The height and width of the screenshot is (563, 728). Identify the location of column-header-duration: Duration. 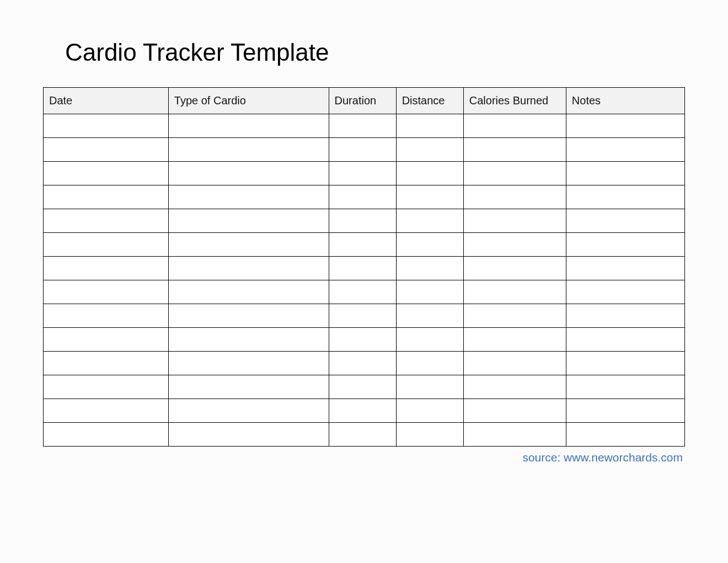
(362, 101).